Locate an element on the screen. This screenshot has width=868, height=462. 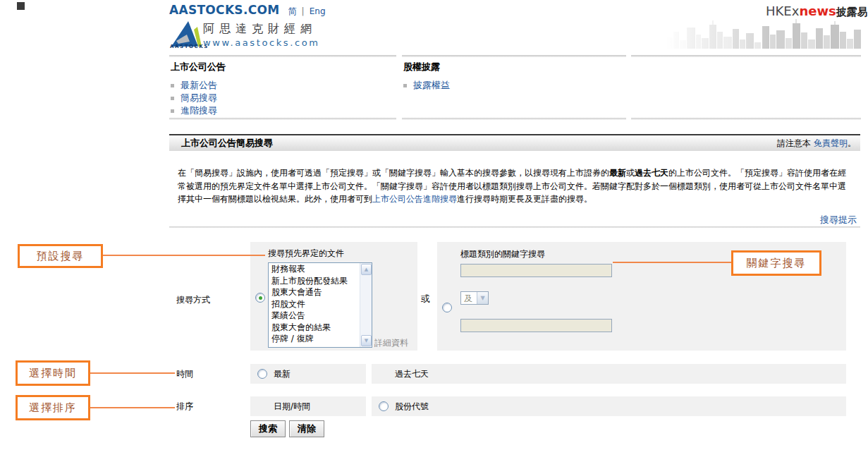
scroll-up-icon: ▲ is located at coordinates (367, 269).